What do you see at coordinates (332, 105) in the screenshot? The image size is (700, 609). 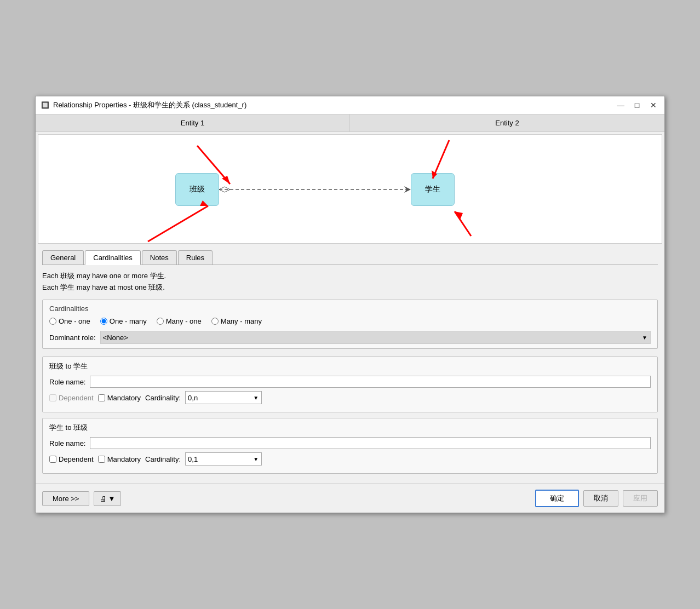 I see `window-title: Relationship Properties - 班级和学生的关系 (clas…` at bounding box center [332, 105].